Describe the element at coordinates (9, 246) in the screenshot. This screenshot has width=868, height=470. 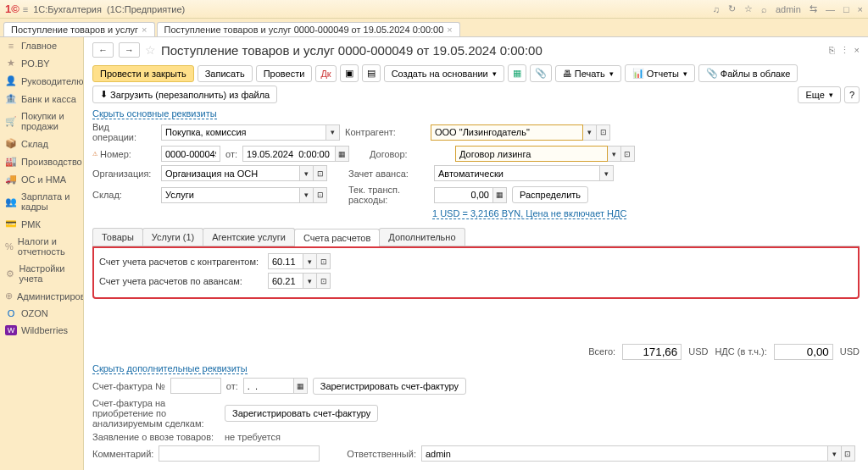
I see `percent-icon: %` at that location.